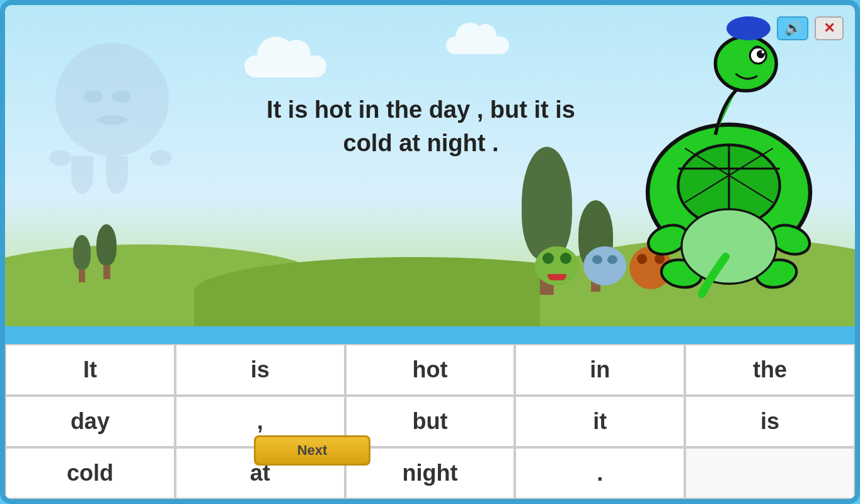 The width and height of the screenshot is (860, 504). I want to click on top-controls: 🔊 ✕, so click(785, 28).